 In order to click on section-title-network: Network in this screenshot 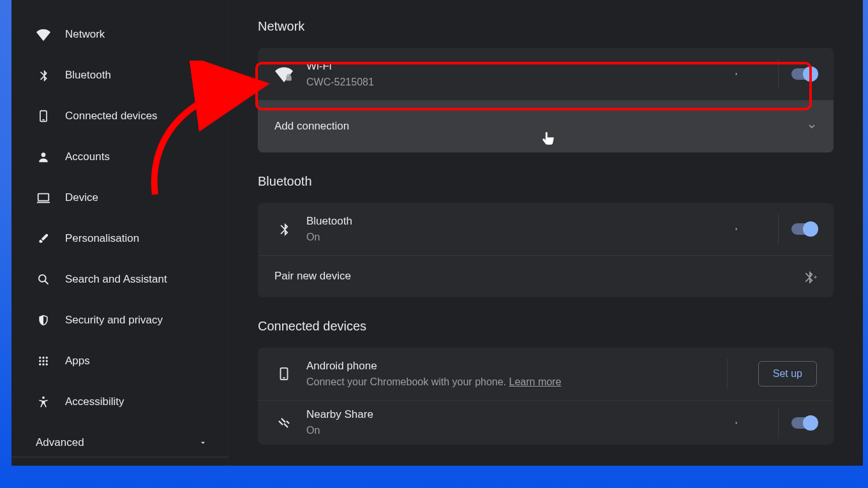, I will do `click(546, 27)`.